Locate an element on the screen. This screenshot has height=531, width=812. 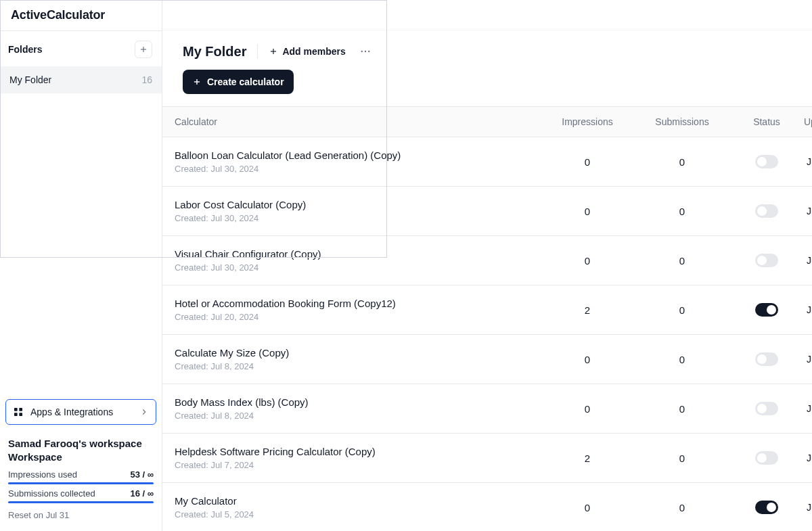
add-members-label: Add members is located at coordinates (314, 51).